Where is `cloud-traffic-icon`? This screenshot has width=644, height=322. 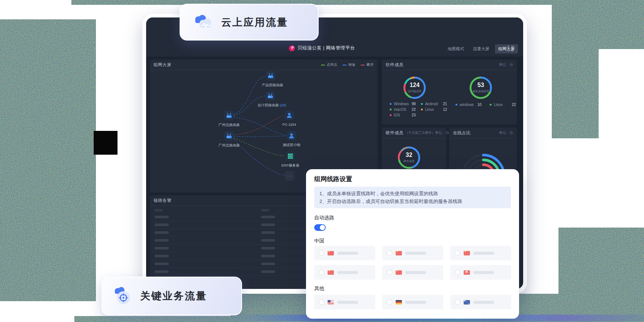
cloud-traffic-icon is located at coordinates (203, 22).